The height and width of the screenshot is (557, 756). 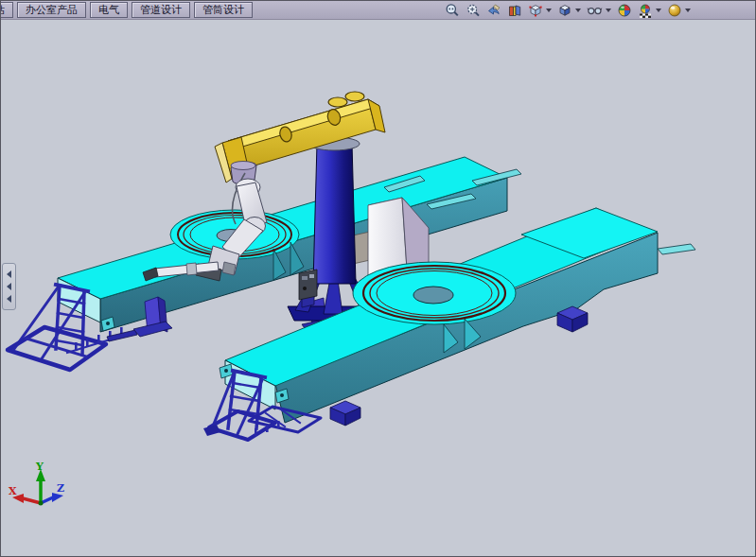 I want to click on triad-y-label: Y, so click(x=40, y=467).